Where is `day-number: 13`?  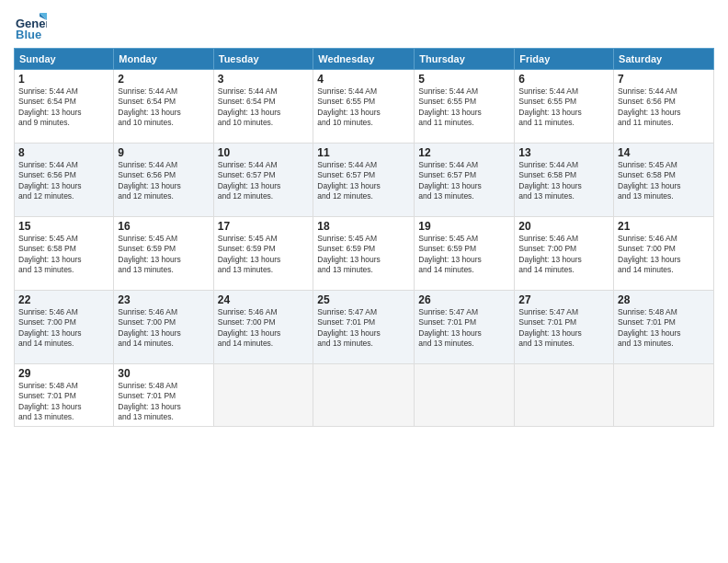
day-number: 13 is located at coordinates (564, 153).